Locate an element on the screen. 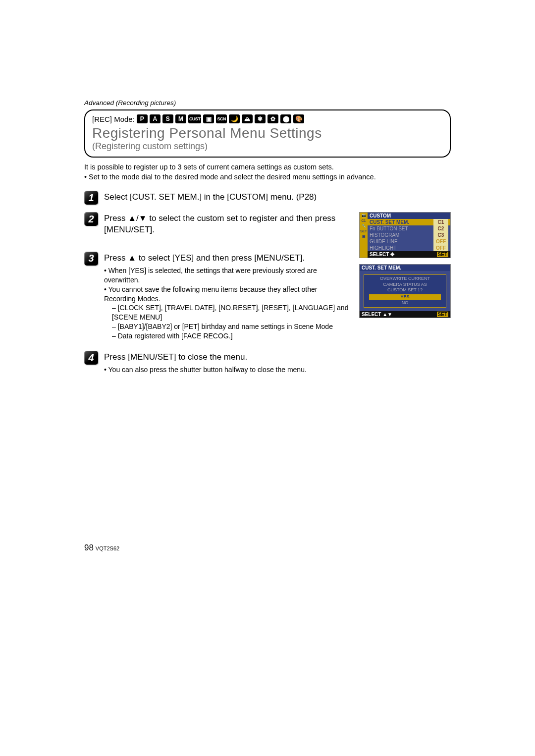 The image size is (535, 756). camera-screenshots: 📷 C1 🔧 SET ▣ CUSTOM CUST. SET MEM. C1 is located at coordinates (405, 280).